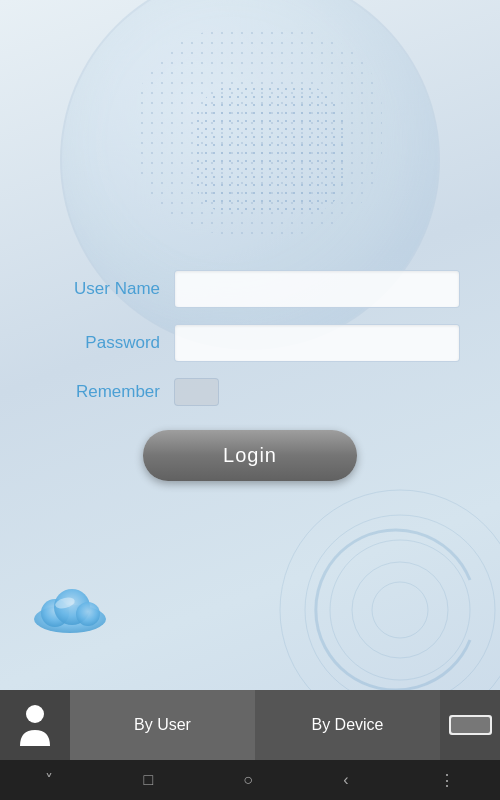 This screenshot has height=800, width=500. Describe the element at coordinates (317, 343) in the screenshot. I see `password-input` at that location.